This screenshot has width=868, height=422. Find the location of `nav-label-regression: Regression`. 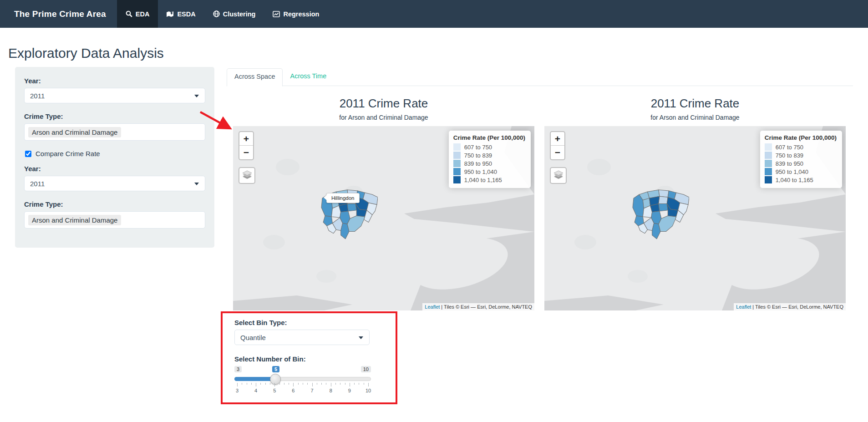

nav-label-regression: Regression is located at coordinates (301, 14).